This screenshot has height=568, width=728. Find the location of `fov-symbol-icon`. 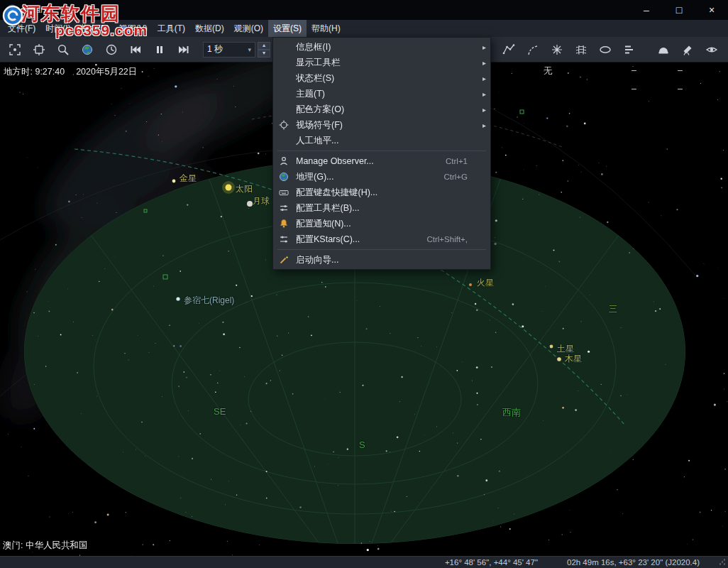

fov-symbol-icon is located at coordinates (287, 125).